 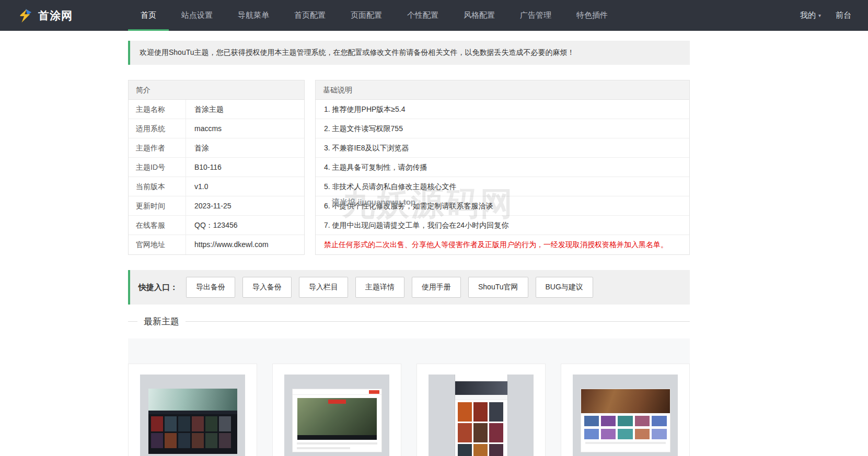 What do you see at coordinates (216, 128) in the screenshot?
I see `table-row: 适用系统 maccms` at bounding box center [216, 128].